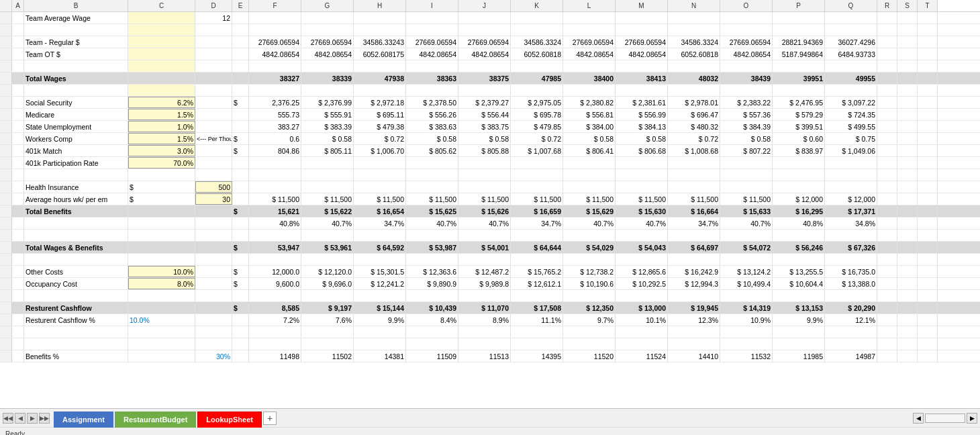  Describe the element at coordinates (928, 17) in the screenshot. I see `cell-T1` at that location.